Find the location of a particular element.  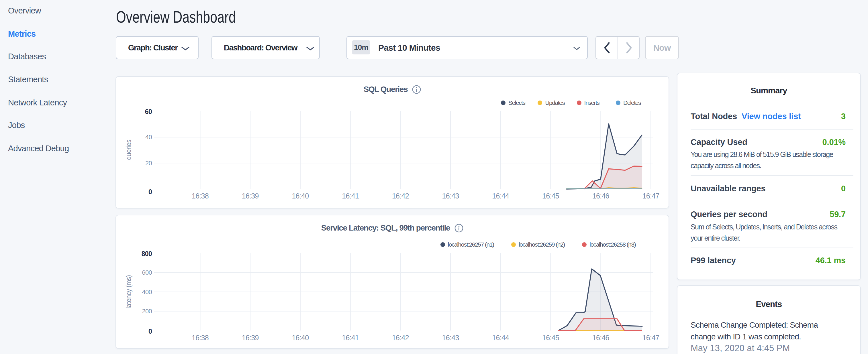

svg-text: 40 is located at coordinates (149, 137).